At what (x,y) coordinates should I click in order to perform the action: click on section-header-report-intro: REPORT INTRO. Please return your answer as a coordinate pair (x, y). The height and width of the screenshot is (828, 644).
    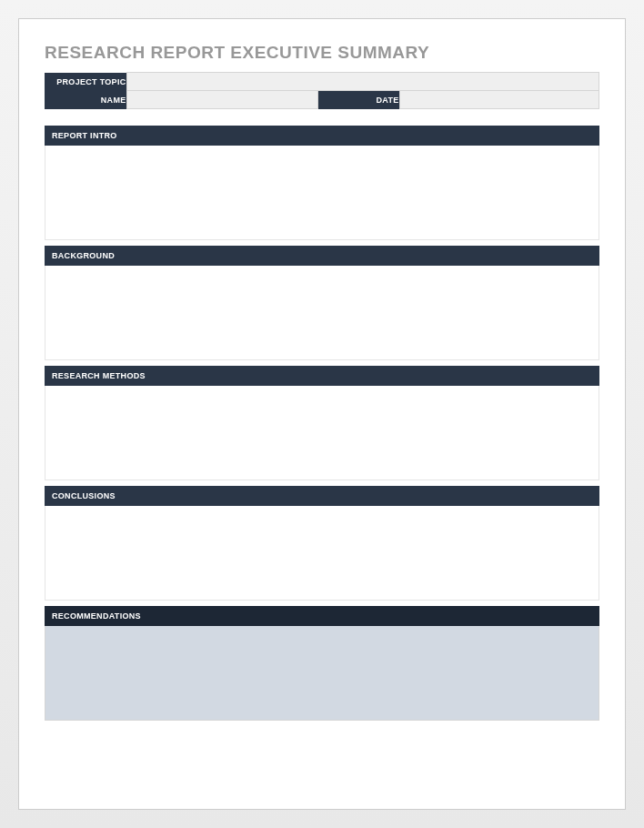
    Looking at the image, I should click on (322, 136).